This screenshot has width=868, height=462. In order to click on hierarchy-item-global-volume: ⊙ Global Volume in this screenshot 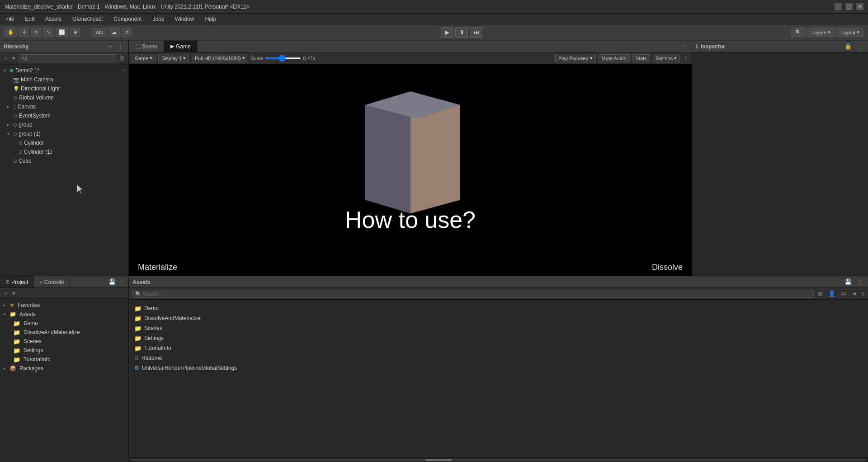, I will do `click(64, 98)`.